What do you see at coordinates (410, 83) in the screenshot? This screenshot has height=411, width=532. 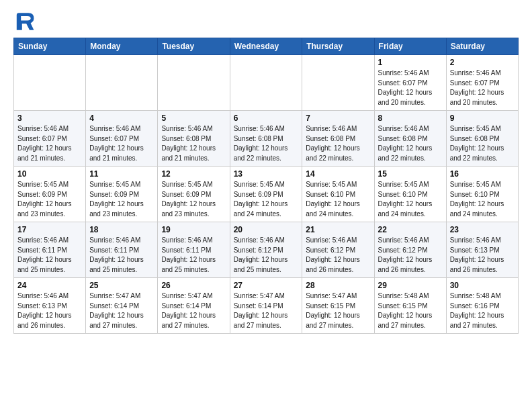 I see `calendar-cell: 1Sunrise: 5:46 AM Sunset: 6:07 PM Daylig…` at bounding box center [410, 83].